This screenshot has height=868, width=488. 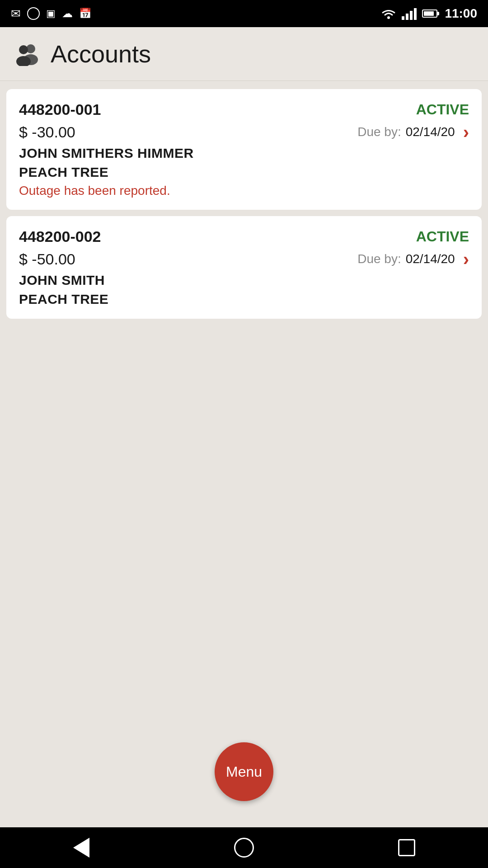 I want to click on due-by-date-2: 02/14/20, so click(x=430, y=259).